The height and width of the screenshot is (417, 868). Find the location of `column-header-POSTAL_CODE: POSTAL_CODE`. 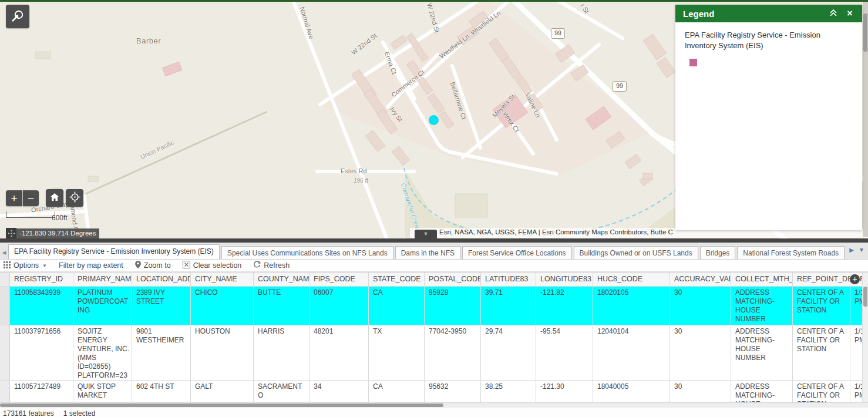

column-header-POSTAL_CODE: POSTAL_CODE is located at coordinates (453, 280).